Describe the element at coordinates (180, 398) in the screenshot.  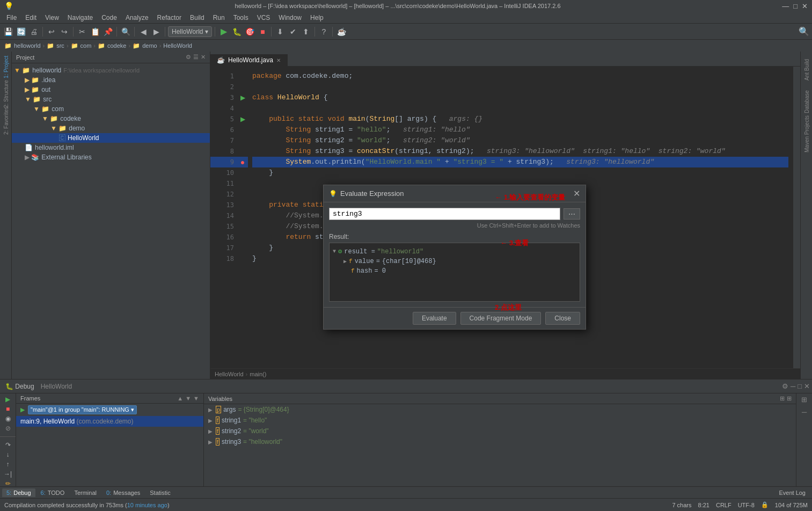
I see `frames-up-btn: ▲` at that location.